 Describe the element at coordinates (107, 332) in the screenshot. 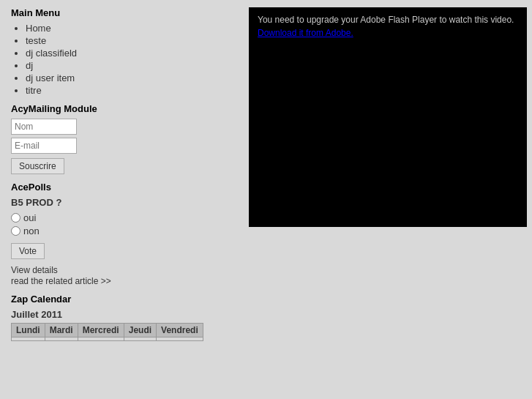

I see `calendar-table: LundiMardiMercrediJeudiVendredi` at that location.